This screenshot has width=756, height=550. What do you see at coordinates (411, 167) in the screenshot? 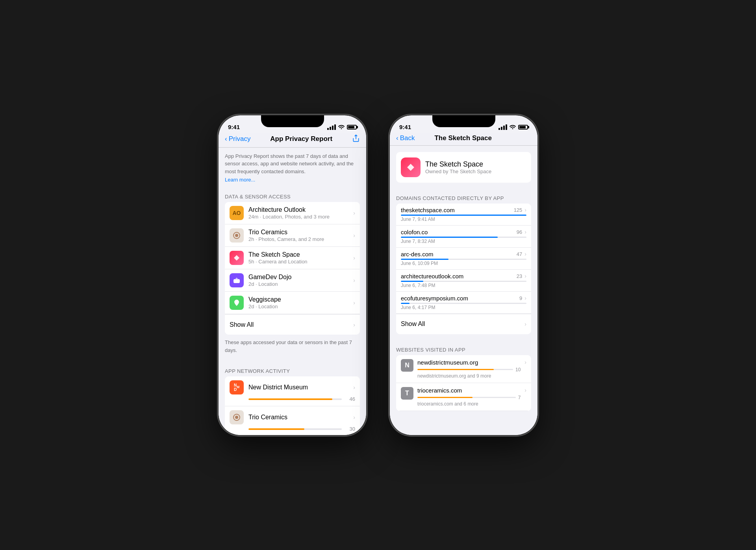
I see `app-header-icon` at bounding box center [411, 167].